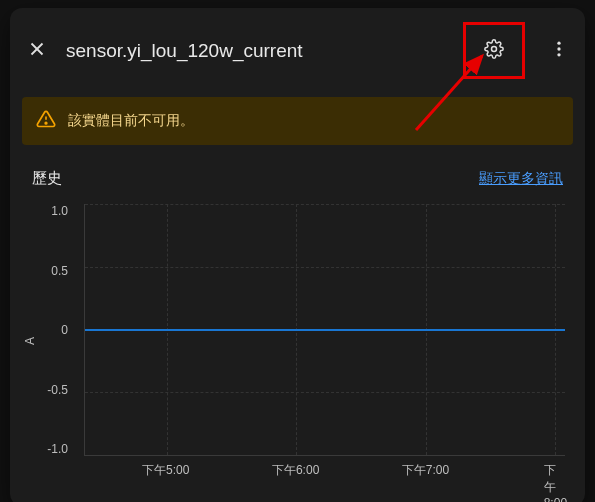 This screenshot has height=502, width=595. I want to click on more-info-link: 顯示更多資訊, so click(521, 179).